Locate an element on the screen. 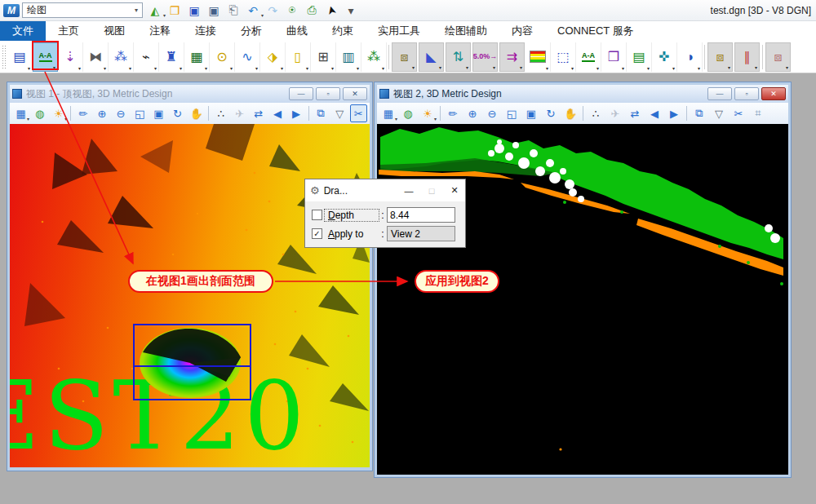 The image size is (816, 504). hierarchy-yellow-tool-icon: ⧈ ▾ is located at coordinates (720, 57).